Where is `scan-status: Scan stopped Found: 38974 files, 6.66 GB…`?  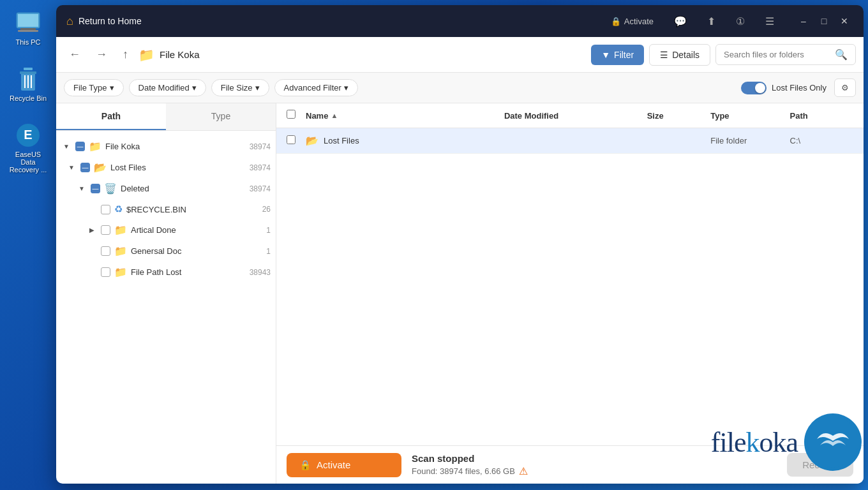
scan-status: Scan stopped Found: 38974 files, 6.66 GB… is located at coordinates (470, 465).